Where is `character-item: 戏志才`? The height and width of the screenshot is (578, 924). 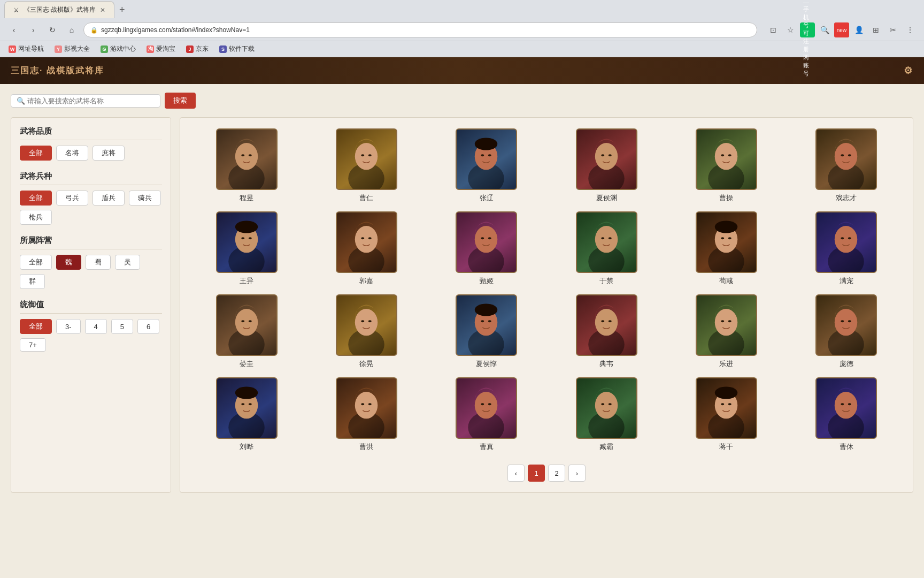
character-item: 戏志才 is located at coordinates (846, 166).